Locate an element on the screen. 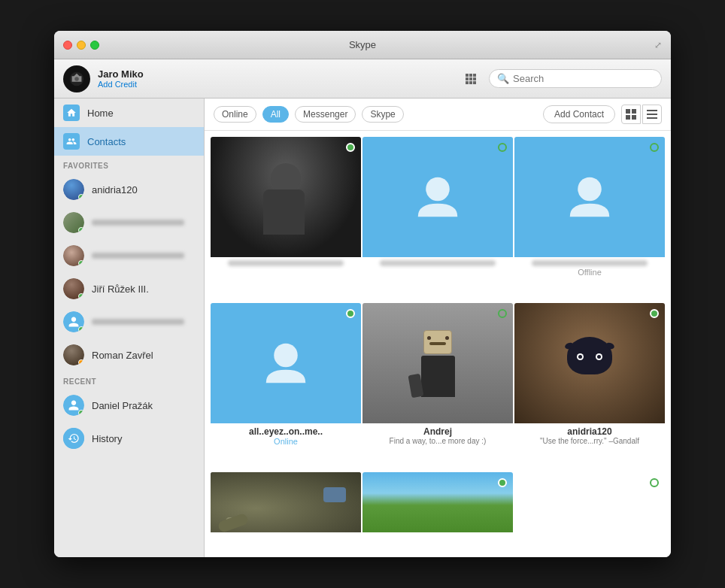  expand-icon: ⤢ is located at coordinates (658, 45).